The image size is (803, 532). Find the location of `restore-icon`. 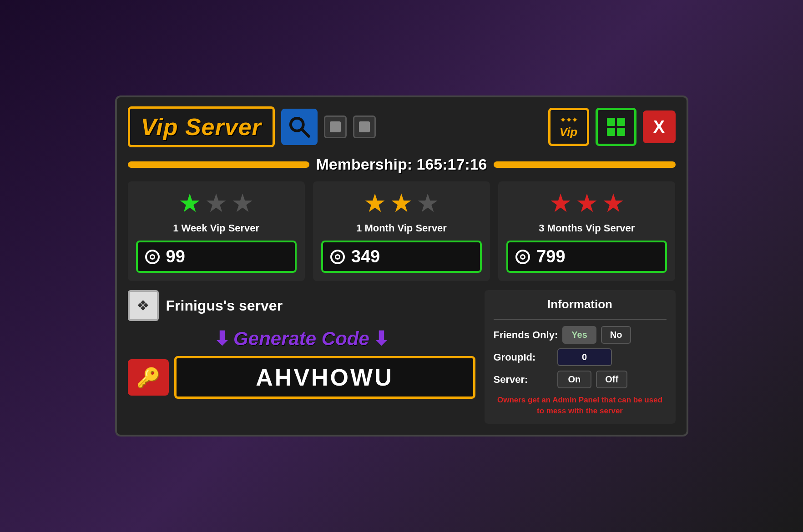

restore-icon is located at coordinates (364, 127).